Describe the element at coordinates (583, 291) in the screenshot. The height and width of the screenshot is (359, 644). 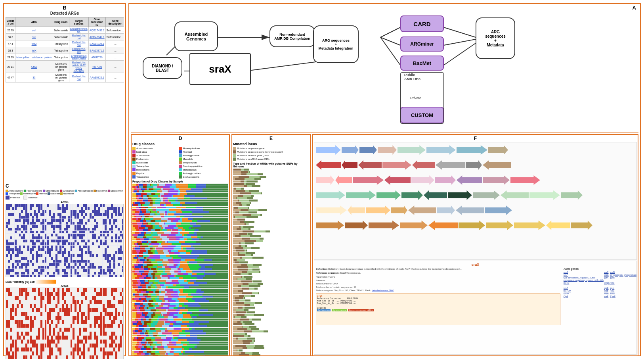
I see `amr-gene-item: blaTEM` at that location.